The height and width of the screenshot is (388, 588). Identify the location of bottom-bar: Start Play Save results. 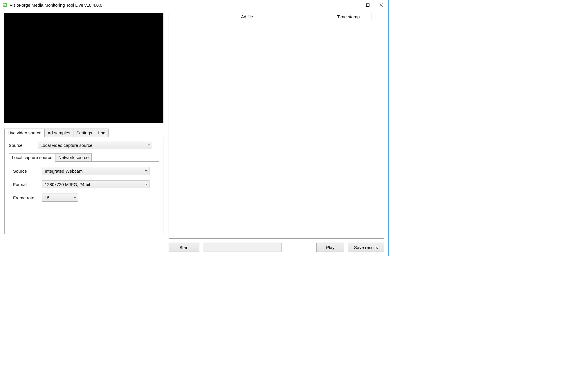
(276, 247).